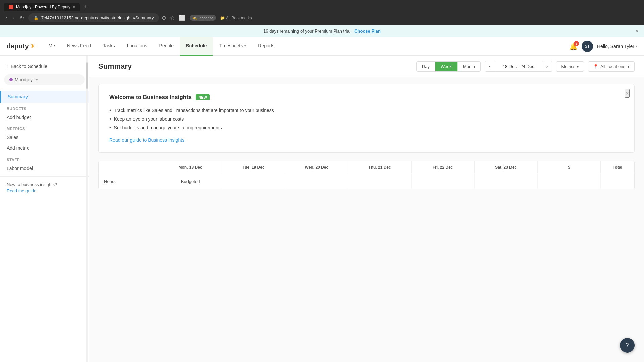 This screenshot has height=362, width=644. I want to click on col-wed: Wed, 20 Dec, so click(317, 167).